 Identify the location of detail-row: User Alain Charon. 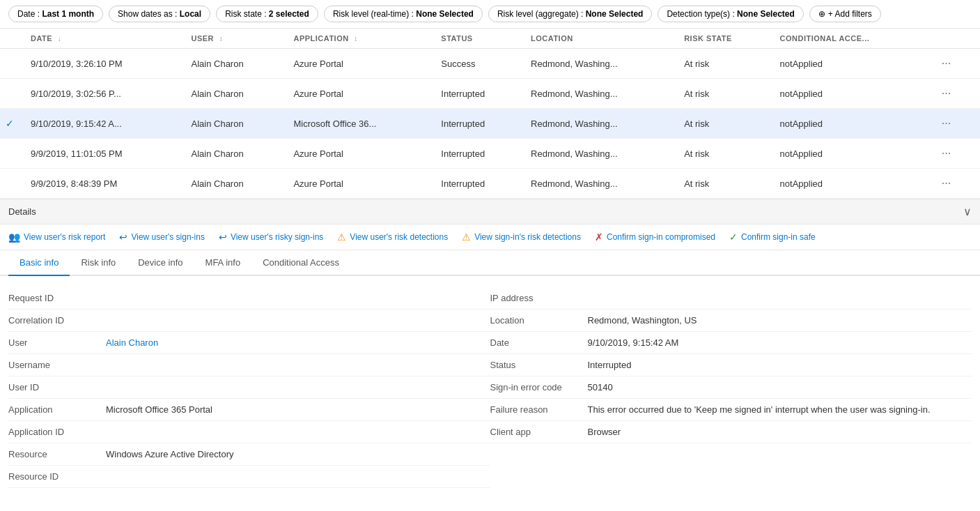
(249, 343).